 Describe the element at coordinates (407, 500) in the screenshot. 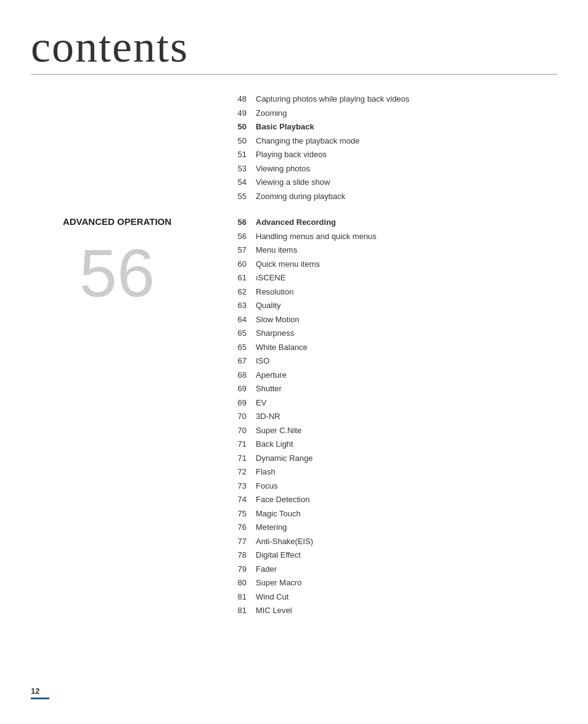

I see `toc-title: Face Detection` at that location.